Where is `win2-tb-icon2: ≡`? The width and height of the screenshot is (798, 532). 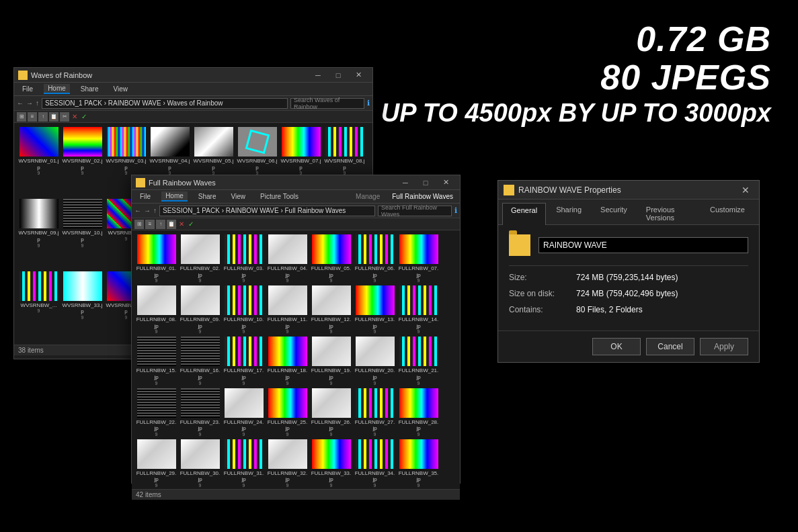 win2-tb-icon2: ≡ is located at coordinates (150, 224).